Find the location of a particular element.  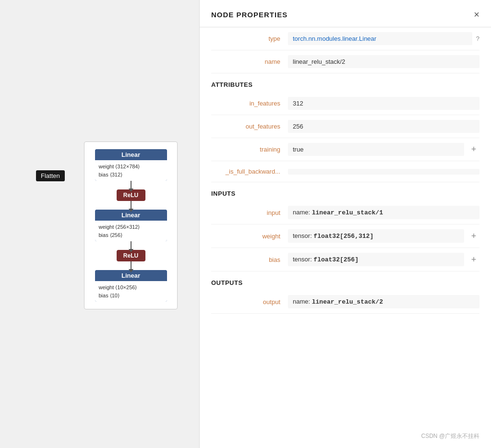

weight-expand-button: + is located at coordinates (474, 236).